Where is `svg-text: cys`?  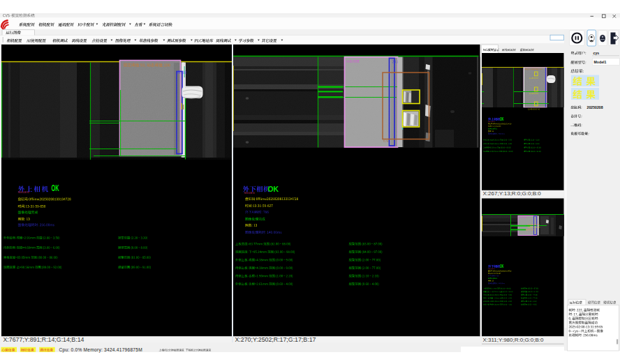 svg-text: cys is located at coordinates (596, 53).